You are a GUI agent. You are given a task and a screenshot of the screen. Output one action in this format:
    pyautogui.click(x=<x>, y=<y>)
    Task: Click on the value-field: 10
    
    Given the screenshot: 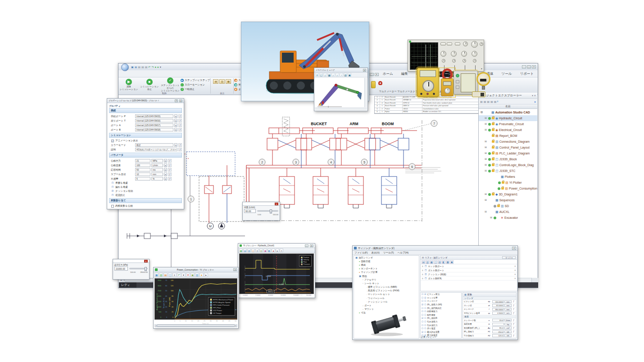 What is the action you would take?
    pyautogui.click(x=143, y=174)
    